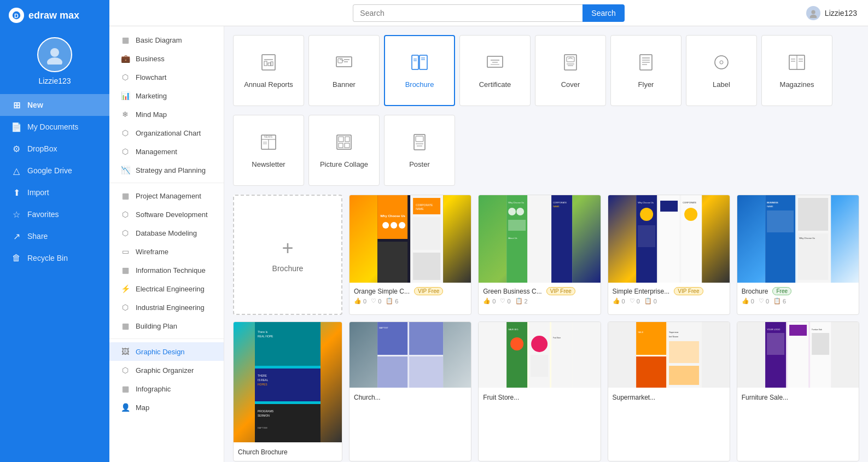  I want to click on left-panel-item-strategy: 📉 Strategy and Planning, so click(166, 170).